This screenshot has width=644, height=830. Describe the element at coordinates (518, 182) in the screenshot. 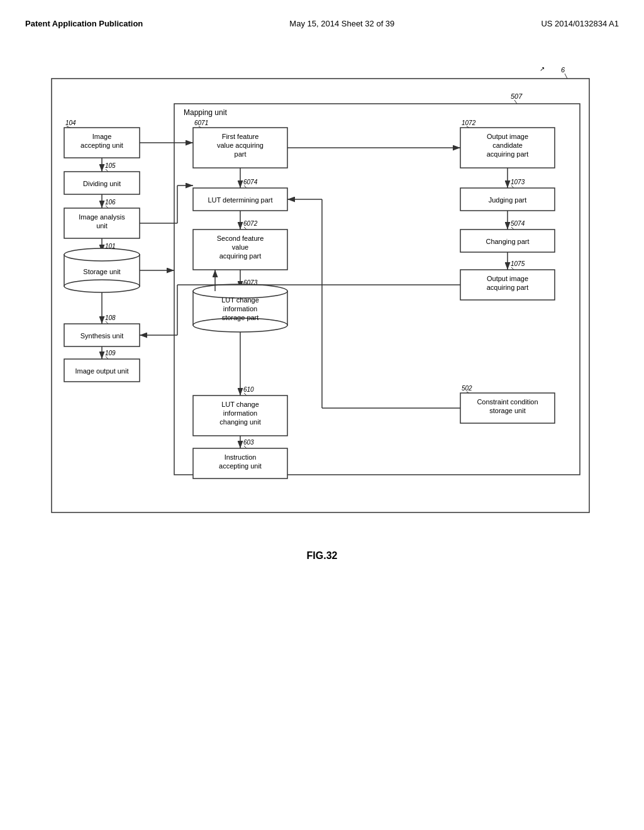

I see `svg-text: 1073` at that location.